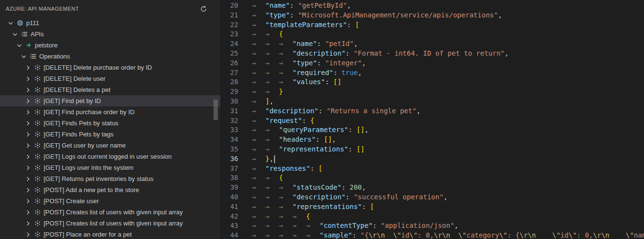 This screenshot has width=644, height=239. What do you see at coordinates (445, 140) in the screenshot?
I see `line-content: →→"headers": [],` at bounding box center [445, 140].